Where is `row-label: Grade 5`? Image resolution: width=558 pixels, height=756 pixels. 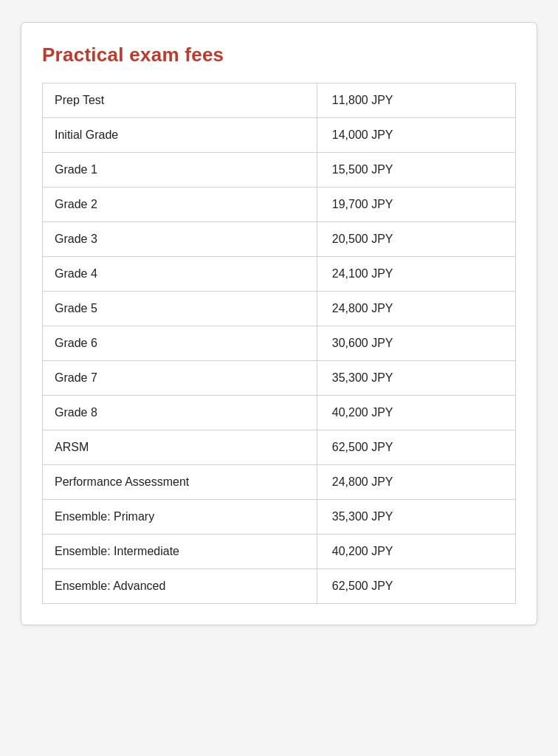
row-label: Grade 5 is located at coordinates (180, 309).